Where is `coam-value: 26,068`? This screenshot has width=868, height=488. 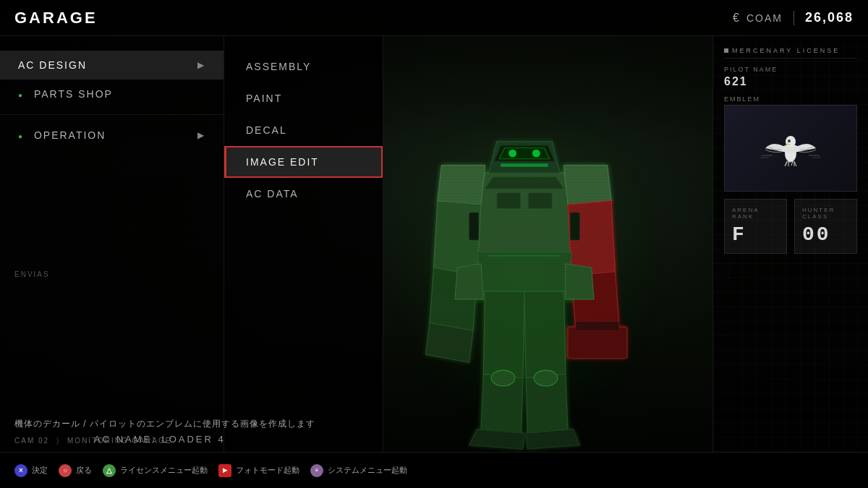 coam-value: 26,068 is located at coordinates (829, 17).